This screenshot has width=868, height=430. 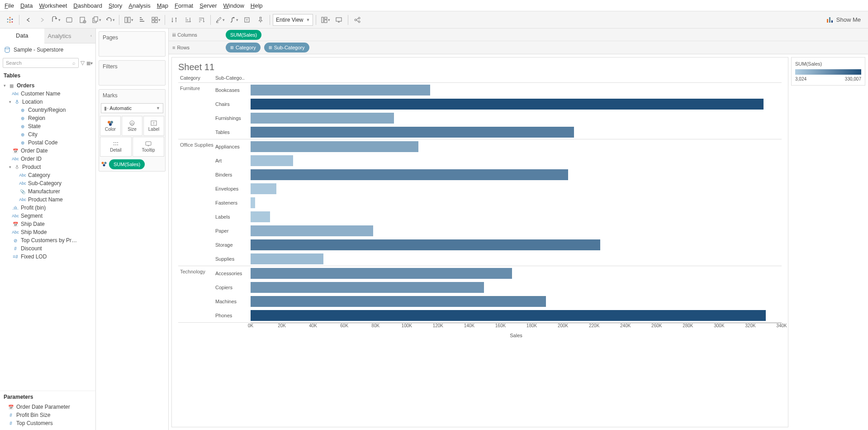 I want to click on field-ship-mode: AbcShip Mode, so click(x=48, y=232).